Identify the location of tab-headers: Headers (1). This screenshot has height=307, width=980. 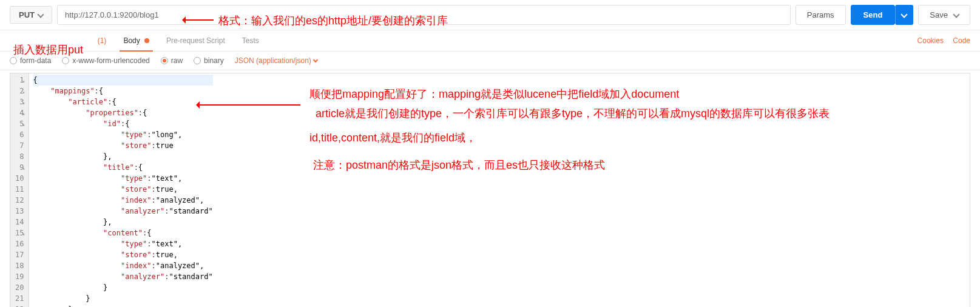
(86, 41).